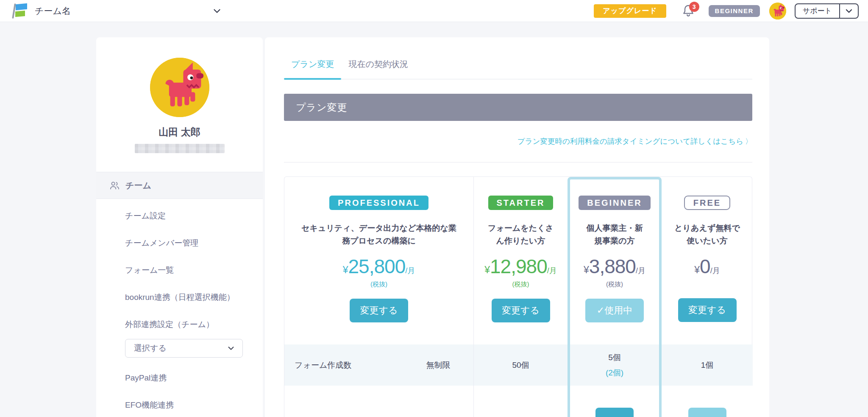 The height and width of the screenshot is (417, 868). Describe the element at coordinates (615, 203) in the screenshot. I see `beginner-badge: BEGINNER` at that location.